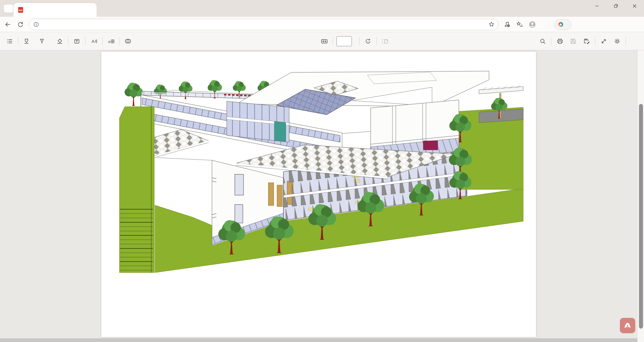  I want to click on pdf-file-icon: PDF, so click(21, 10).